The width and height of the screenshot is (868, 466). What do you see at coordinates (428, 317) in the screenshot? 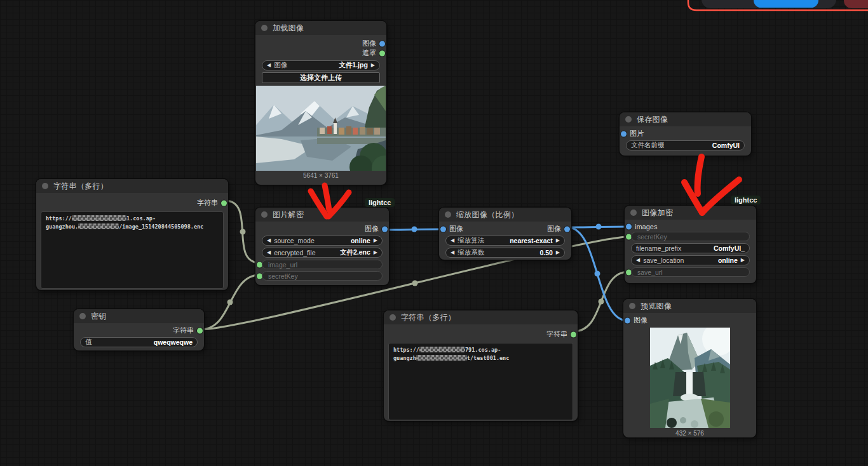
I see `node-title: 字符串（多行）` at bounding box center [428, 317].